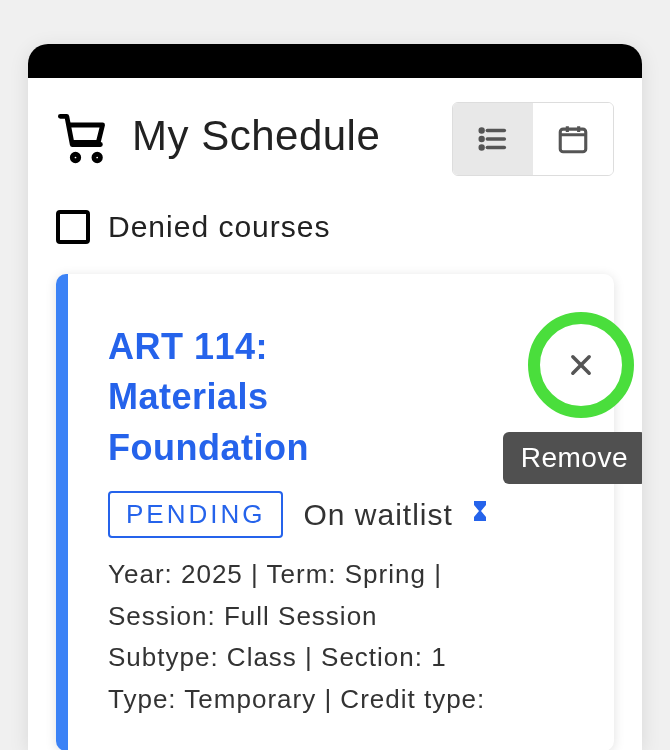 This screenshot has width=670, height=750. Describe the element at coordinates (573, 139) in the screenshot. I see `calendar-icon` at that location.